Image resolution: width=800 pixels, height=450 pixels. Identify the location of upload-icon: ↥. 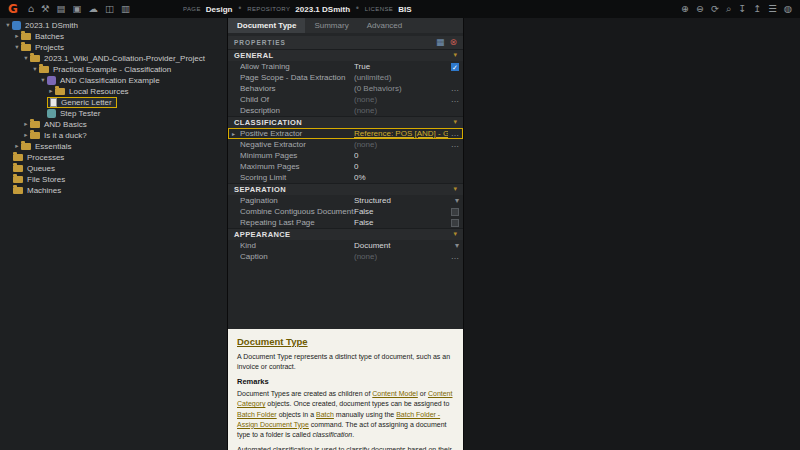
(757, 9).